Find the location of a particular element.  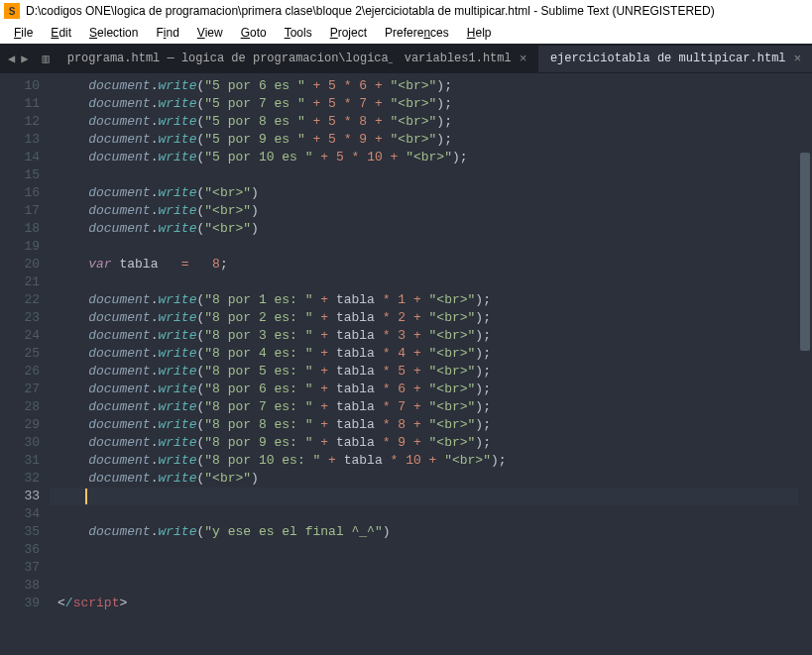

menu-find: Find is located at coordinates (167, 33).